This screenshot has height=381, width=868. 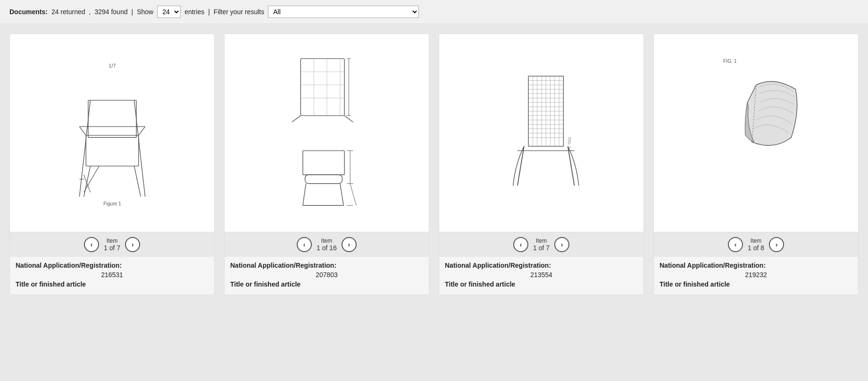 What do you see at coordinates (92, 245) in the screenshot?
I see `card-1-prev-button: ‹` at bounding box center [92, 245].